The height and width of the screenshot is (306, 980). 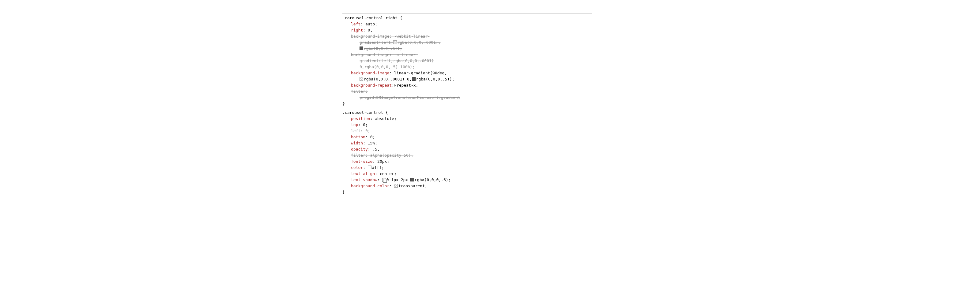 What do you see at coordinates (363, 113) in the screenshot?
I see `selector: .carousel-control` at bounding box center [363, 113].